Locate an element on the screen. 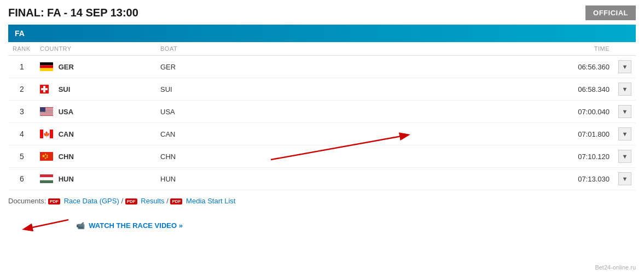 The height and width of the screenshot is (275, 644). section-header: FA is located at coordinates (322, 33).